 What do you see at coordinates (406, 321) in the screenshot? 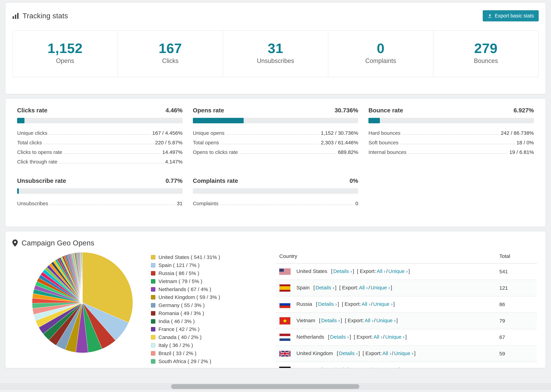
I see `geo-table-row-vietnam: Vietnam [Details ›] [Export:All ›/Unique…` at bounding box center [406, 321].